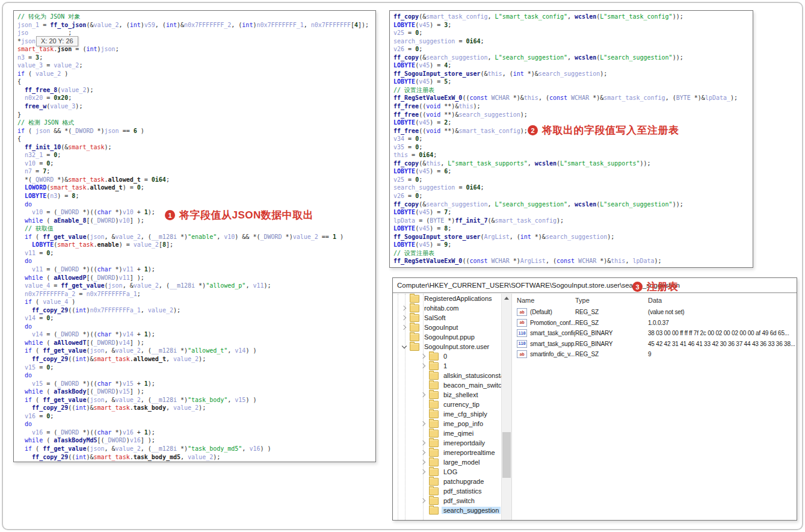  What do you see at coordinates (546, 300) in the screenshot?
I see `column-header-name: Name` at bounding box center [546, 300].